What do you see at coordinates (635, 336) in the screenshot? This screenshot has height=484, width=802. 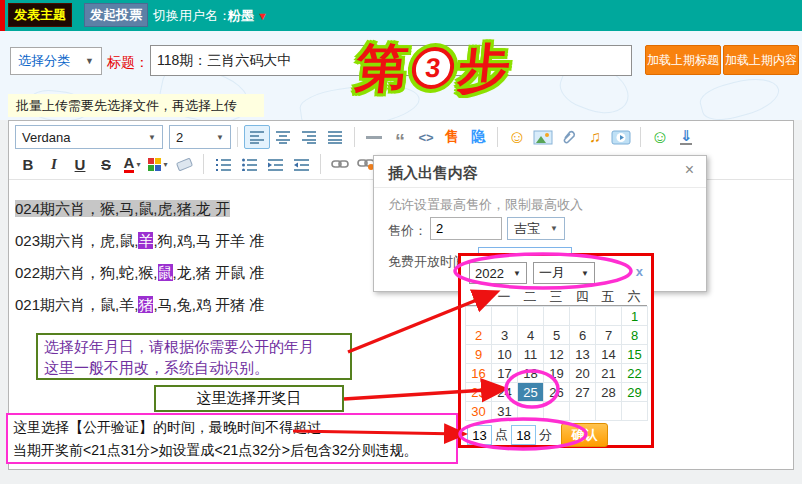 I see `calendar-day: 8` at bounding box center [635, 336].